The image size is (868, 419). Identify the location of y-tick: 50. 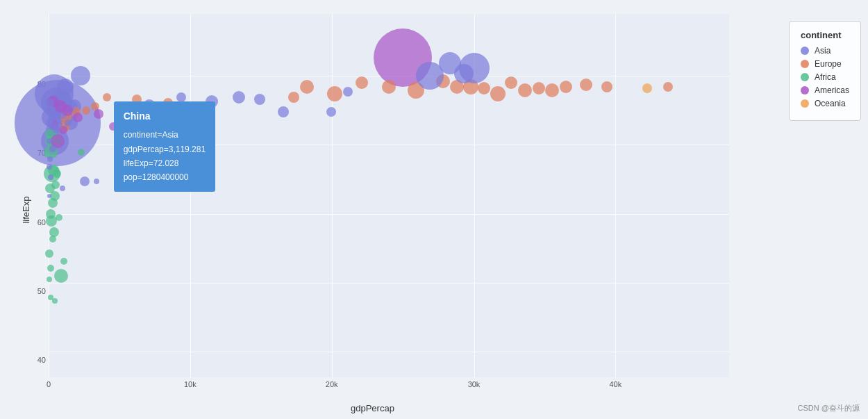
(42, 291).